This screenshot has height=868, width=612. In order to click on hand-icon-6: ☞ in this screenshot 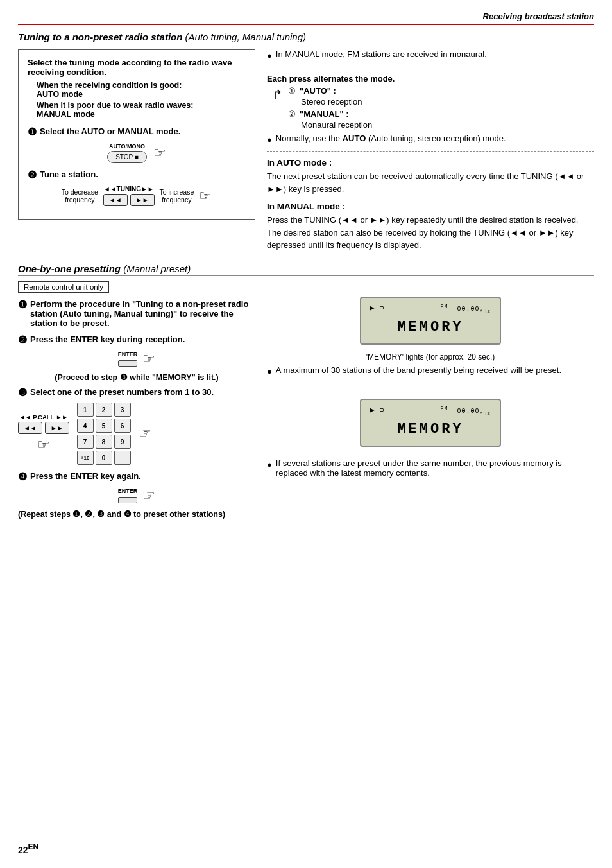, I will do `click(149, 496)`.